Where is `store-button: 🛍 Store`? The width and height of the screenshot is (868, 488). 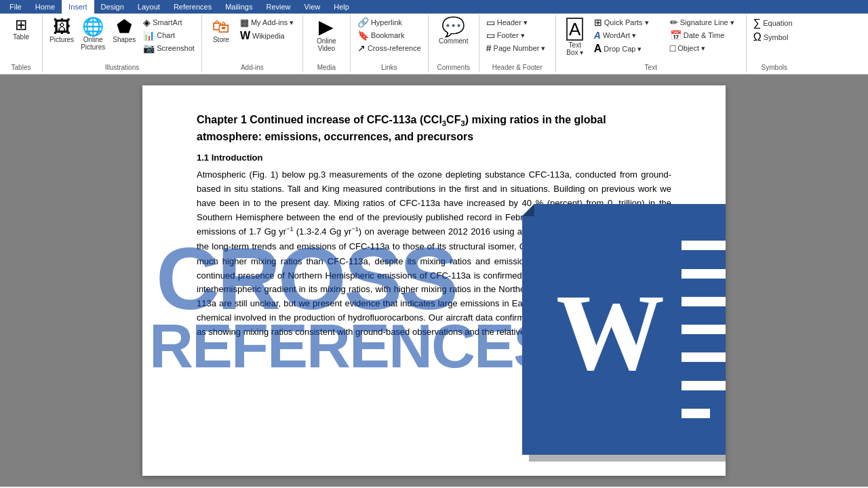
store-button: 🛍 Store is located at coordinates (221, 30).